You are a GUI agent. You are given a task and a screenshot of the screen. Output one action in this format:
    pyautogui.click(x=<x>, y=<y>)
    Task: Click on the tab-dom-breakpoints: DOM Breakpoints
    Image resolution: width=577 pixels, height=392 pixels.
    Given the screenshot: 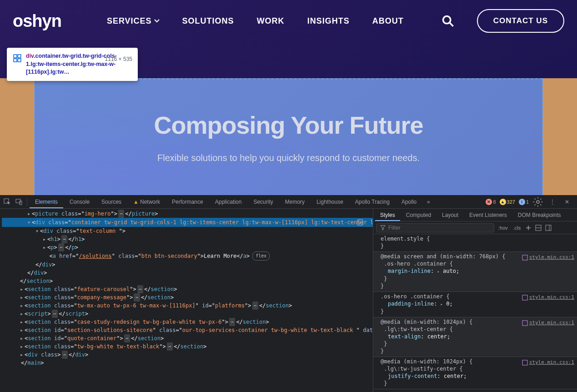 What is the action you would take?
    pyautogui.click(x=539, y=215)
    